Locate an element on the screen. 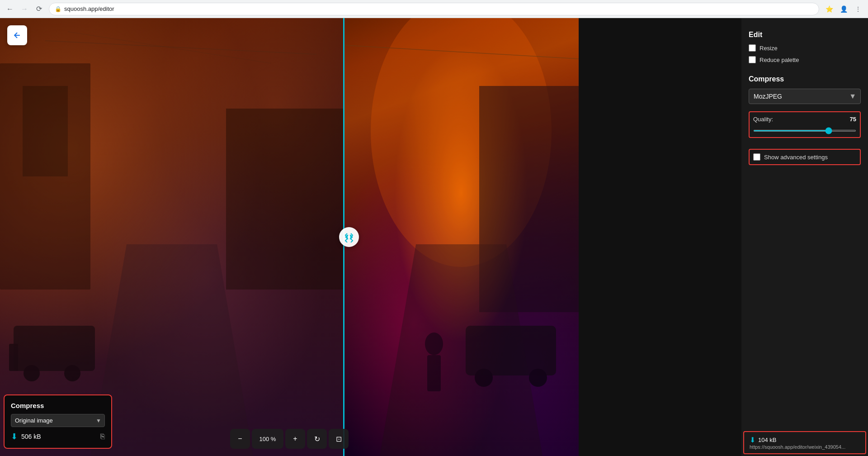 This screenshot has width=868, height=456. left-download-button: ⬇ is located at coordinates (14, 437).